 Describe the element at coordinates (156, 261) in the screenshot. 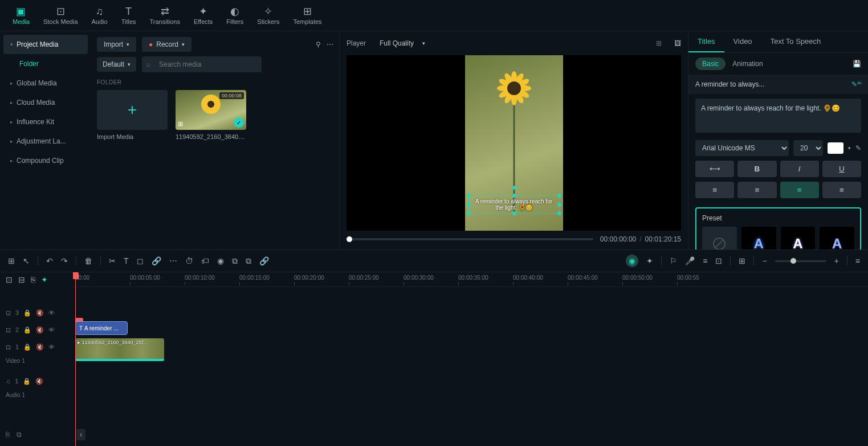

I see `tl-link-icon: 🔗` at that location.